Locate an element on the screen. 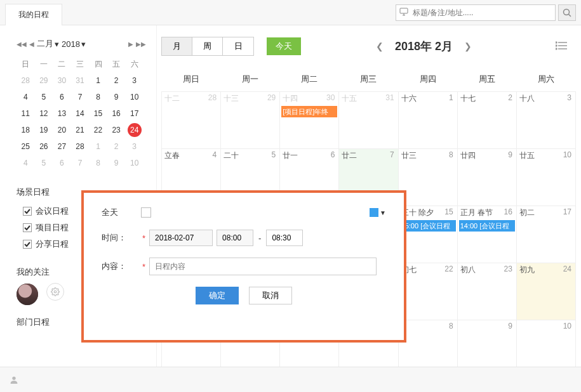 The image size is (581, 392). day-cell: 廿五10 is located at coordinates (546, 178).